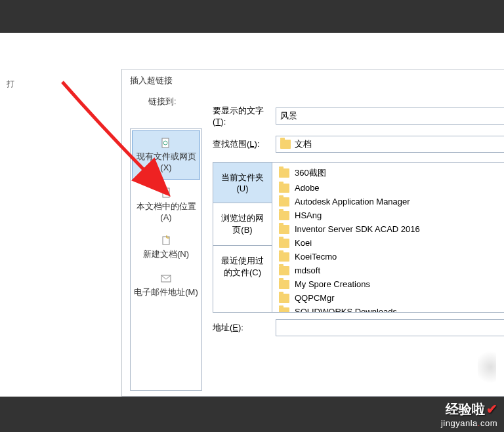 The height and width of the screenshot is (432, 504). Describe the element at coordinates (388, 173) in the screenshot. I see `list-item: 360截图` at that location.